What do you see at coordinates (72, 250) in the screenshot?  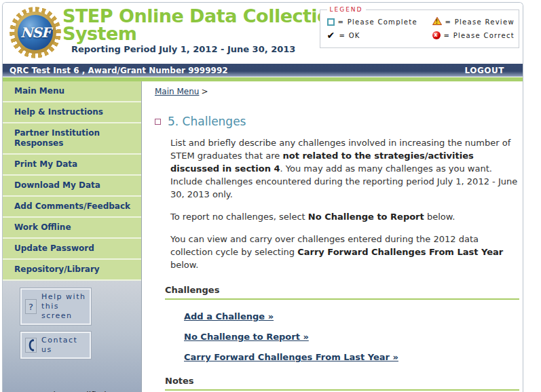 I see `sidebar-item-update-password: Update Password` at bounding box center [72, 250].